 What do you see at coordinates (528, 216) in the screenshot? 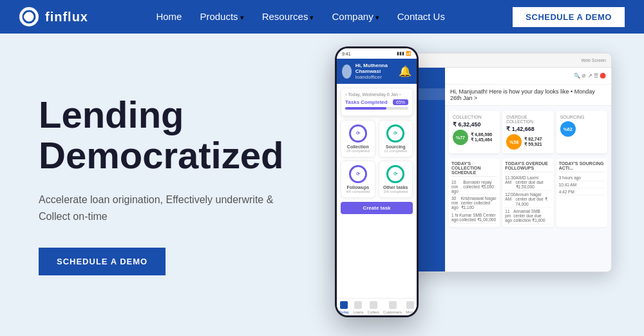
I see `table-row: 11 pm ago Annamal SMB center due due col…` at bounding box center [528, 216].